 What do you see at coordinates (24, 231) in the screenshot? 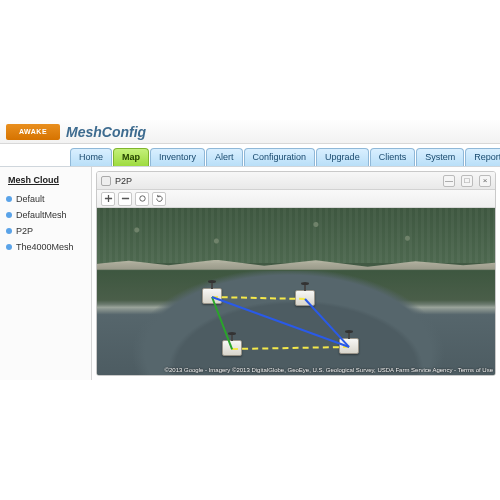
I see `sidebar-item-label: P2P` at bounding box center [24, 231].